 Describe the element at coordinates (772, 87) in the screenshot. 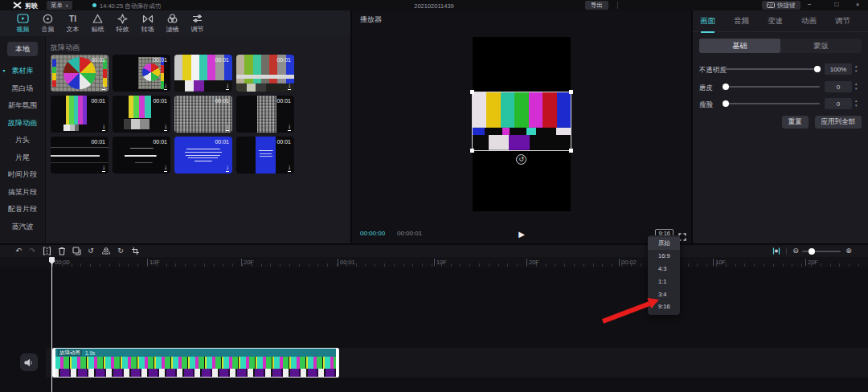

I see `smooth-skin-slider` at that location.